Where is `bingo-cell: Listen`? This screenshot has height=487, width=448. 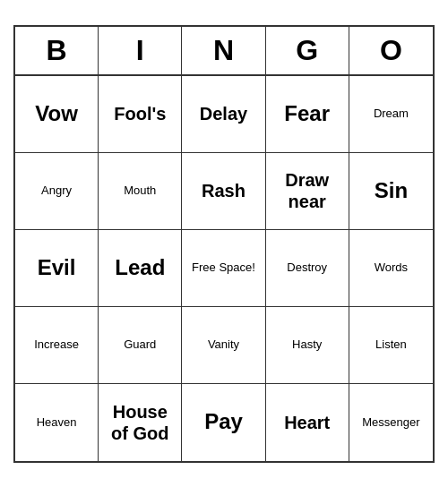
bingo-cell: Listen is located at coordinates (391, 346).